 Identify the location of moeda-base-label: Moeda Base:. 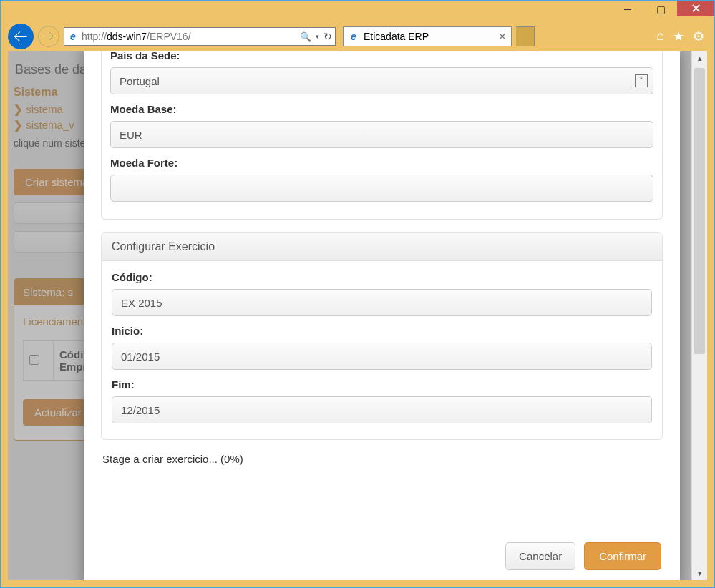
(382, 109).